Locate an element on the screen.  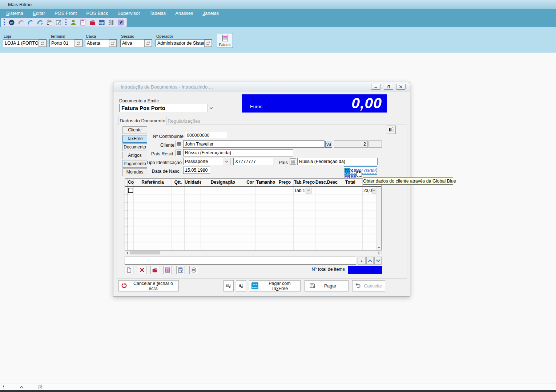
menu-item-analises: Análises is located at coordinates (184, 13).